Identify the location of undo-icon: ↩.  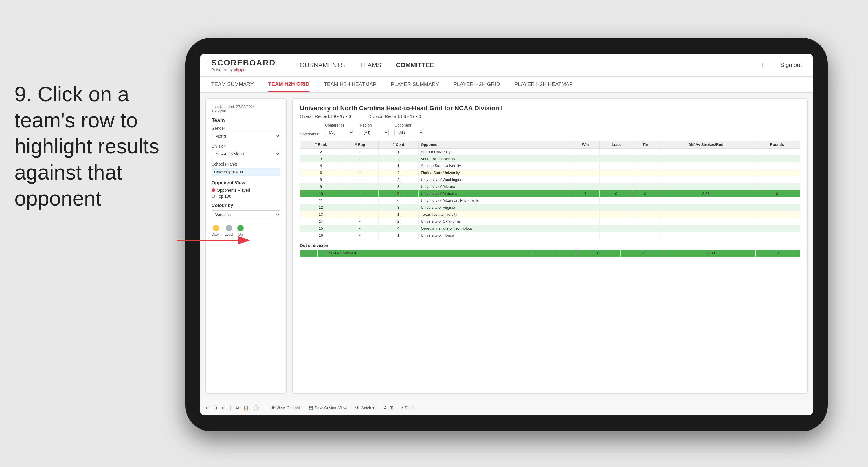
(208, 408).